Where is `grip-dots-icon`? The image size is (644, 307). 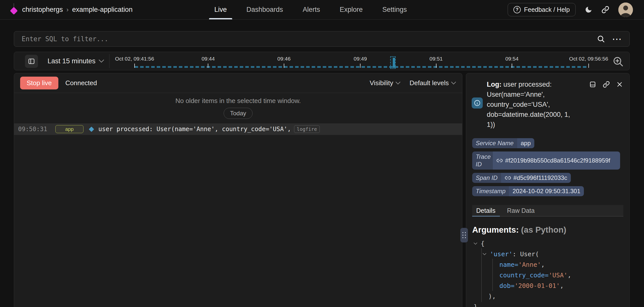 grip-dots-icon is located at coordinates (464, 235).